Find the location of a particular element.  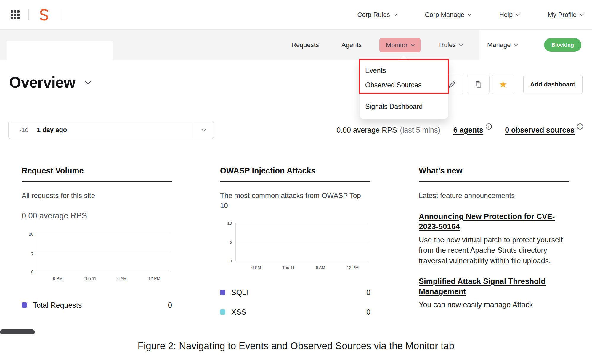

legend-row-xss: XSS 0 is located at coordinates (295, 312).